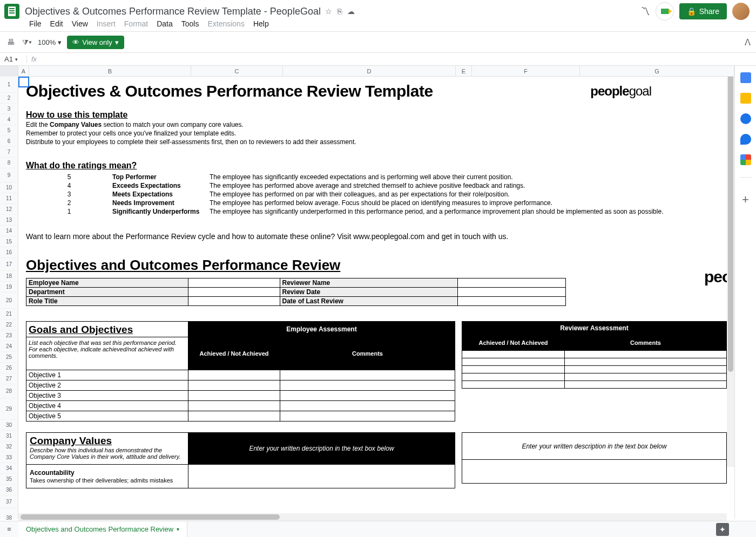 This screenshot has height=537, width=756. I want to click on row-header: 15, so click(9, 242).